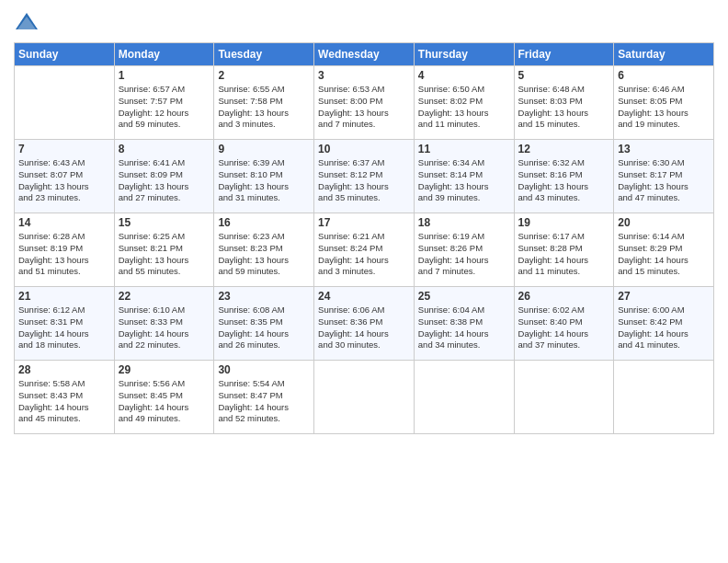  Describe the element at coordinates (164, 55) in the screenshot. I see `day-header-monday: Monday` at that location.